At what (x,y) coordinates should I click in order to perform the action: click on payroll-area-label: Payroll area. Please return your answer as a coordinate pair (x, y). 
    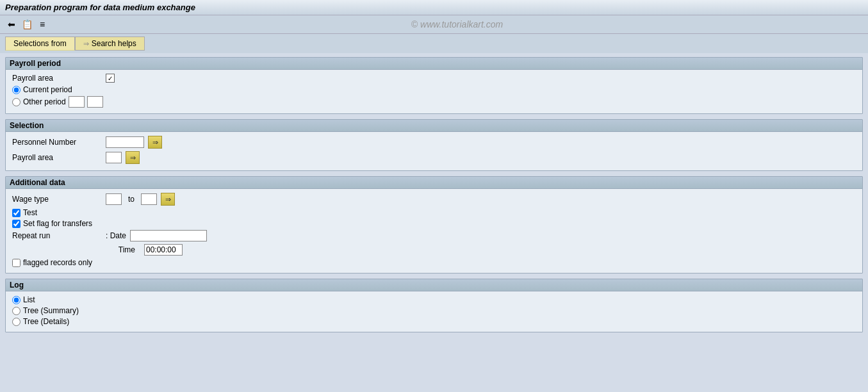
    Looking at the image, I should click on (57, 78).